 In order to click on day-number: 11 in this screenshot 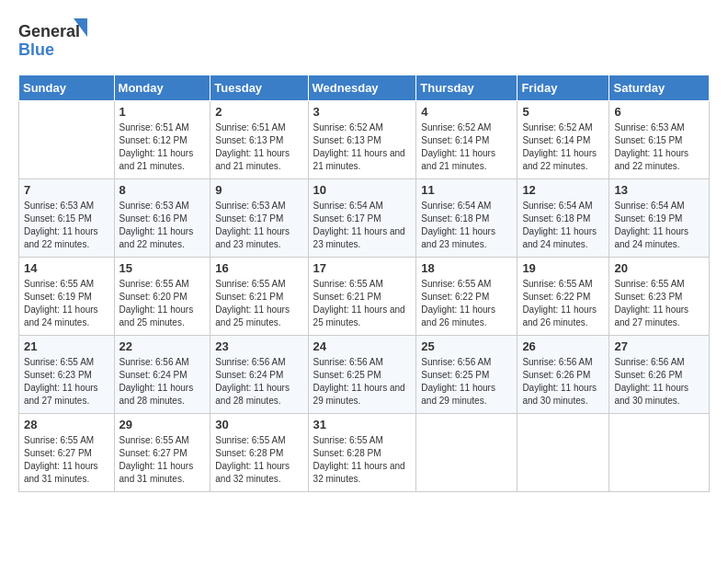, I will do `click(467, 190)`.